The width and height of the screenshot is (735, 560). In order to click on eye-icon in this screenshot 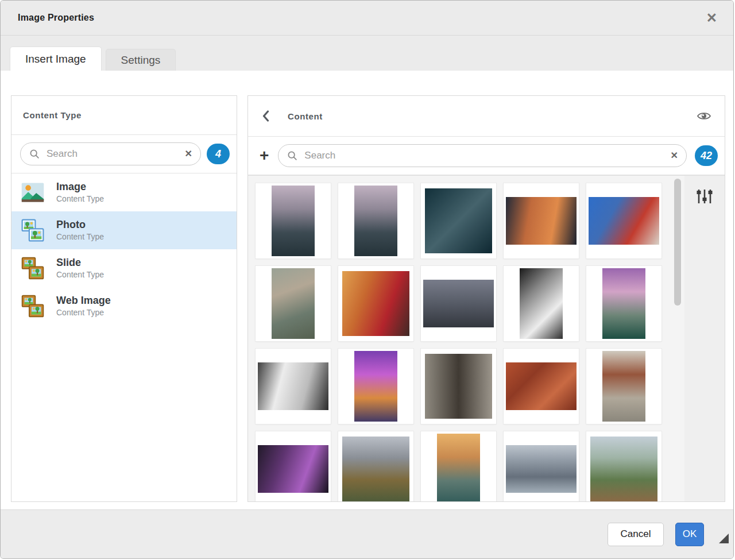, I will do `click(704, 116)`.